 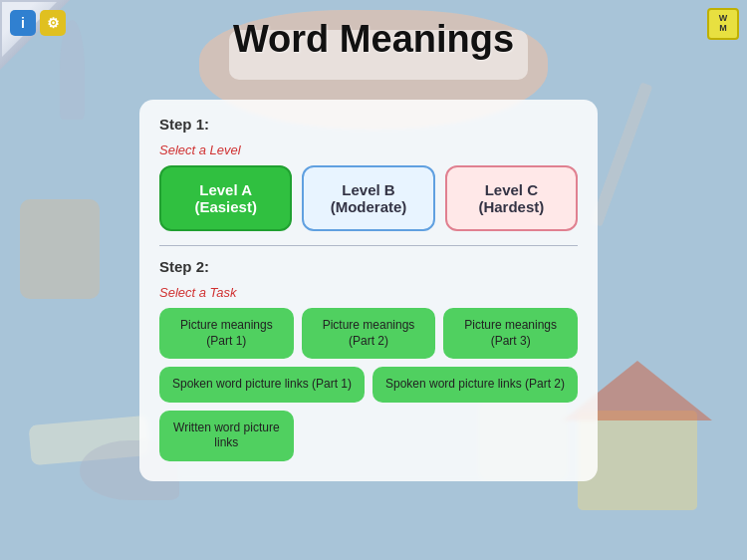 What do you see at coordinates (53, 23) in the screenshot?
I see `settings-button: ⚙` at bounding box center [53, 23].